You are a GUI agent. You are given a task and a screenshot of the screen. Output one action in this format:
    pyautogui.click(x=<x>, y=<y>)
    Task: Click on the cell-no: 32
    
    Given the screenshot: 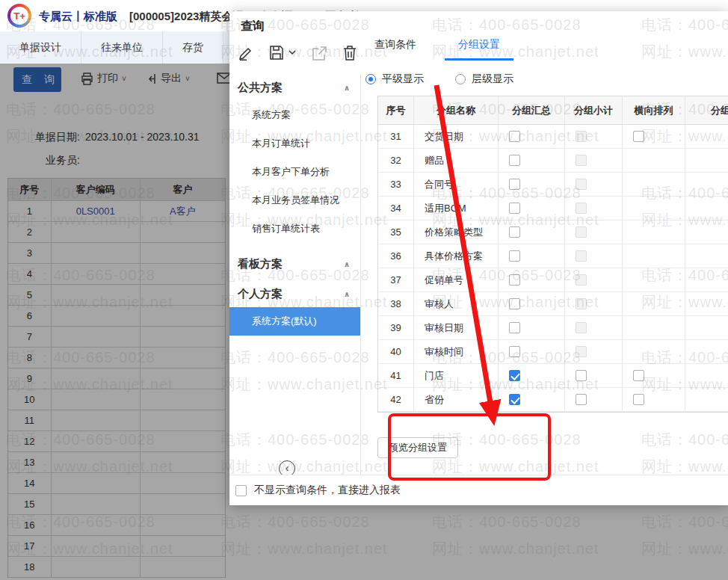 What is the action you would take?
    pyautogui.click(x=396, y=160)
    